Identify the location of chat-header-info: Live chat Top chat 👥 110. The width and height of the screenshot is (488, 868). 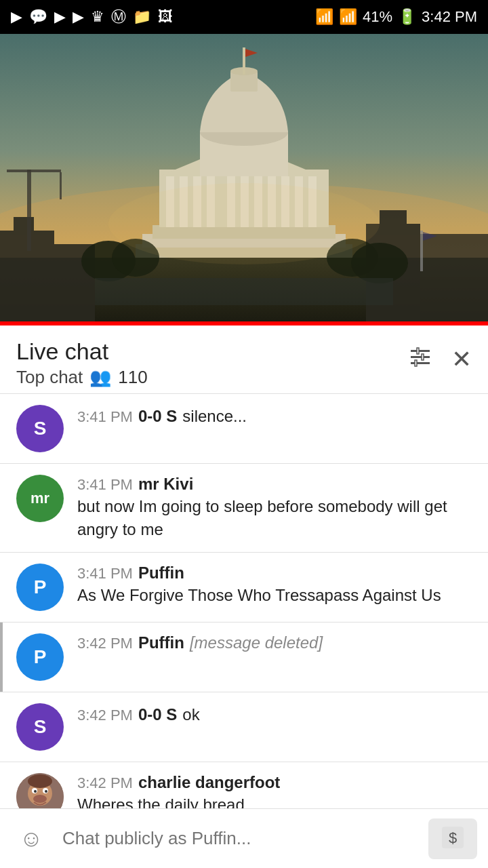
(82, 363).